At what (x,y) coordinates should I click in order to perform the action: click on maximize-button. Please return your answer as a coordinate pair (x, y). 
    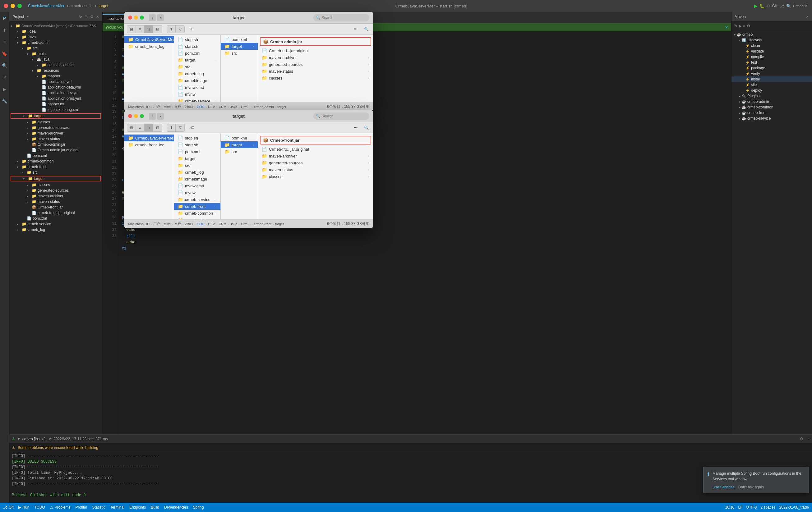
    Looking at the image, I should click on (20, 6).